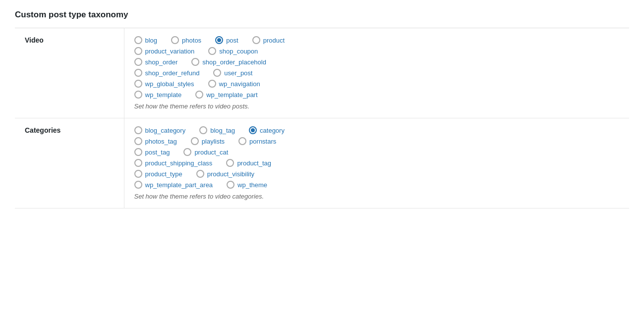 The image size is (644, 309). I want to click on radio-option-video-wp_template_part: wp_template_part, so click(226, 95).